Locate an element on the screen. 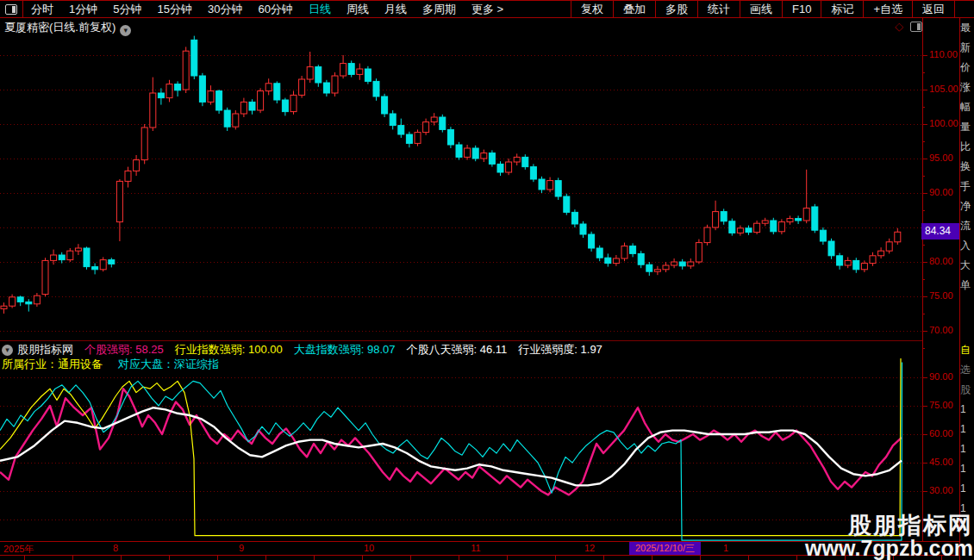 This screenshot has width=974, height=560. tool-button-画线: 画线 is located at coordinates (760, 9).